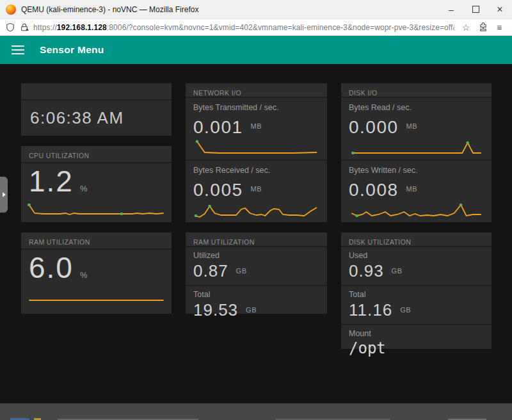 Image resolution: width=512 pixels, height=420 pixels. I want to click on novnc-control-bar-handle, so click(4, 195).